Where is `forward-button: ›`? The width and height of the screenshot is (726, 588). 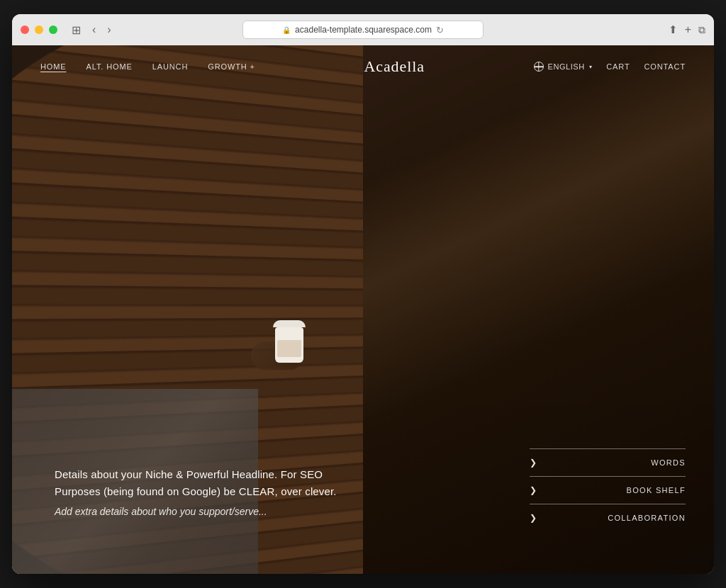
forward-button: › is located at coordinates (109, 30).